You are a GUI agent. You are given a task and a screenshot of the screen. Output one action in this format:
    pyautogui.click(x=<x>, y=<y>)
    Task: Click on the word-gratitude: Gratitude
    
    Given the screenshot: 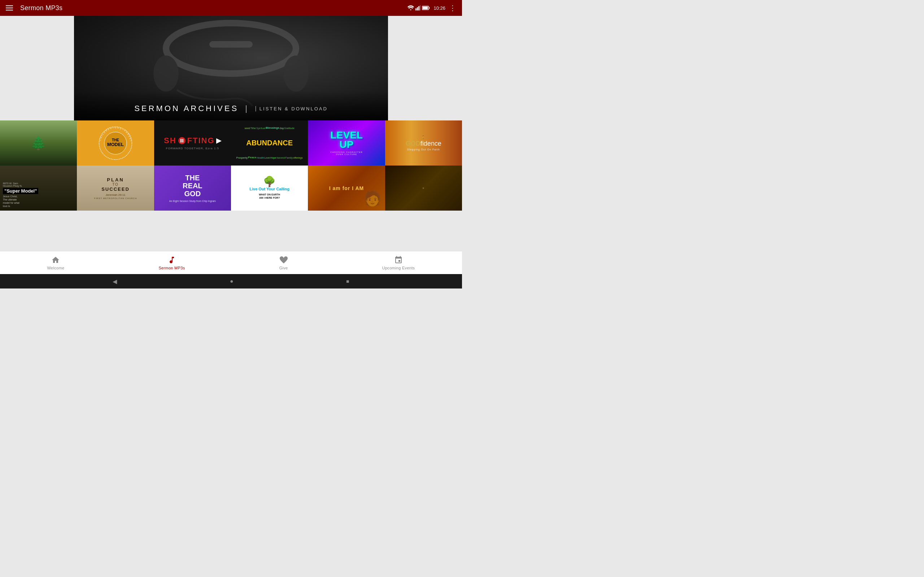 What is the action you would take?
    pyautogui.click(x=289, y=128)
    